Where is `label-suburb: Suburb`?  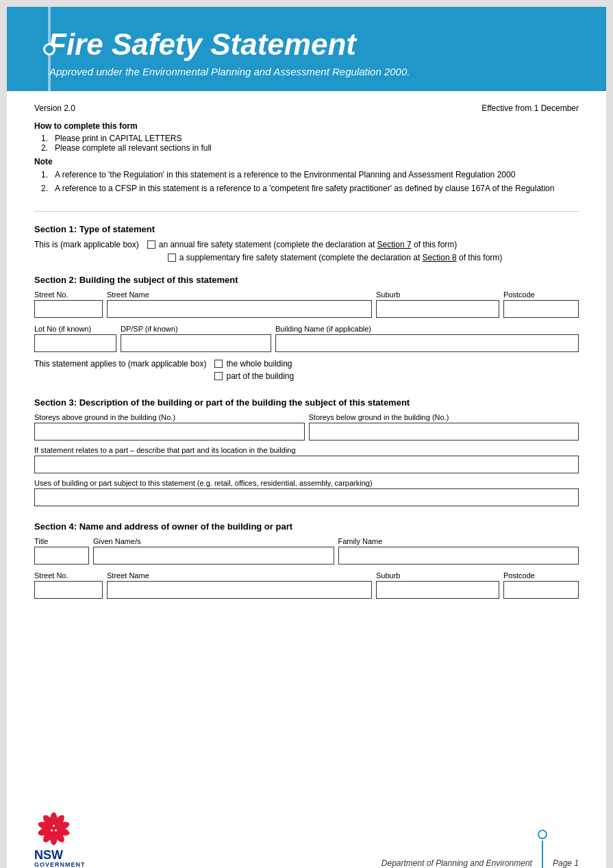
label-suburb: Suburb is located at coordinates (438, 295).